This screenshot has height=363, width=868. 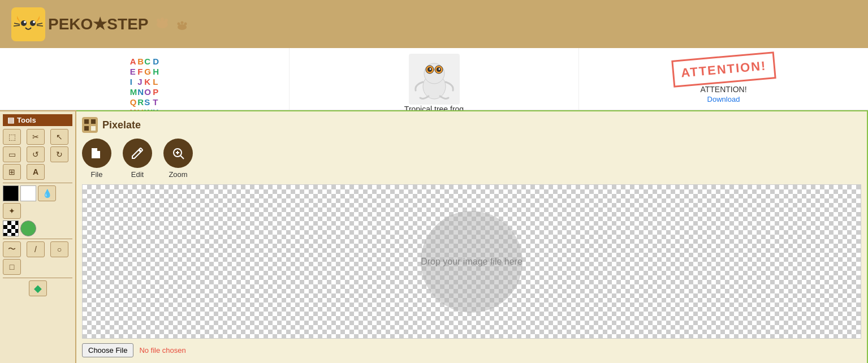 I want to click on alpha-J: J, so click(x=140, y=81).